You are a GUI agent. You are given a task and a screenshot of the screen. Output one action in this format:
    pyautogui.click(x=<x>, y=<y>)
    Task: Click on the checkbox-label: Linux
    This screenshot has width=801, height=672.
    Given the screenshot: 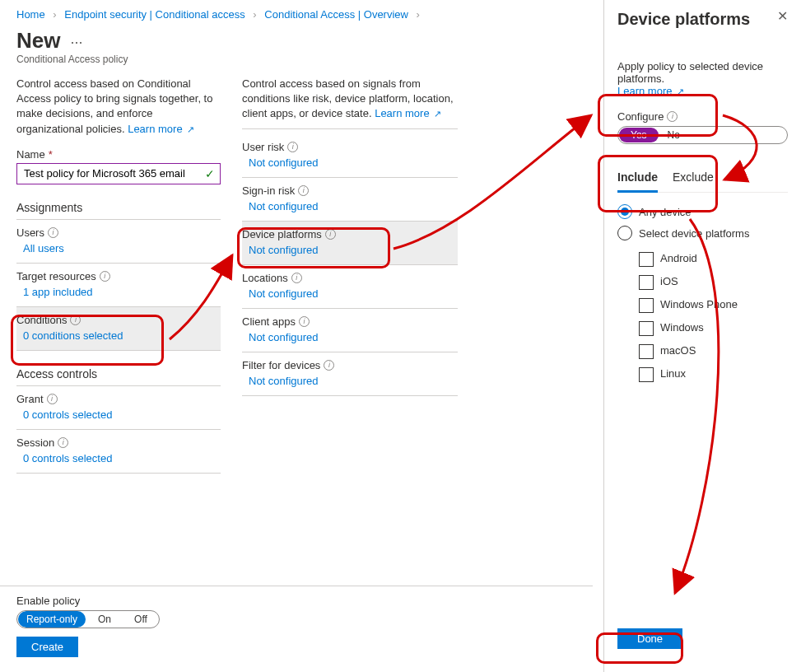 What is the action you would take?
    pyautogui.click(x=673, y=374)
    